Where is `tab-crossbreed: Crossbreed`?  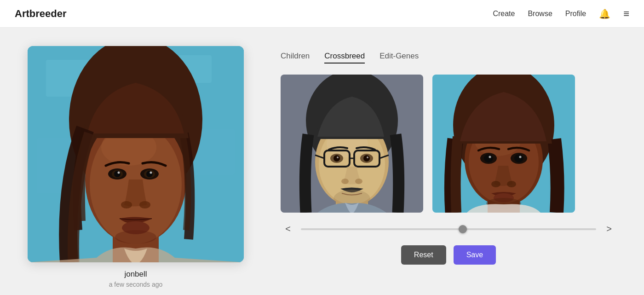
tab-crossbreed: Crossbreed is located at coordinates (345, 58).